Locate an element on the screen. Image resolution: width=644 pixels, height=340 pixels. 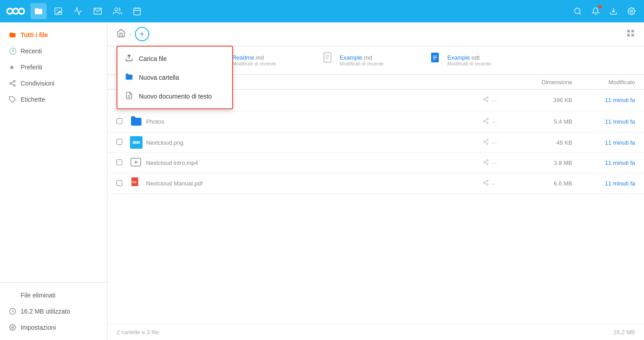
sidebar-item-deleted: File eliminati is located at coordinates (54, 295).